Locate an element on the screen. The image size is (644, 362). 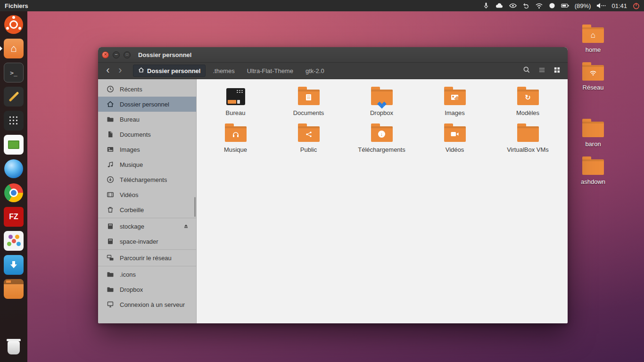
desktop-icon-baron: baron is located at coordinates (593, 133).